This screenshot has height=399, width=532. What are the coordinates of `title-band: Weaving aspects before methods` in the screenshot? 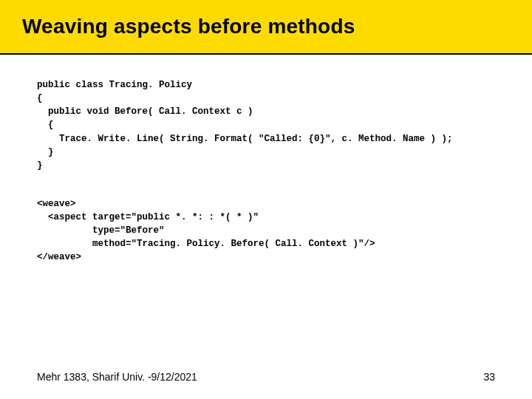 It's located at (266, 27).